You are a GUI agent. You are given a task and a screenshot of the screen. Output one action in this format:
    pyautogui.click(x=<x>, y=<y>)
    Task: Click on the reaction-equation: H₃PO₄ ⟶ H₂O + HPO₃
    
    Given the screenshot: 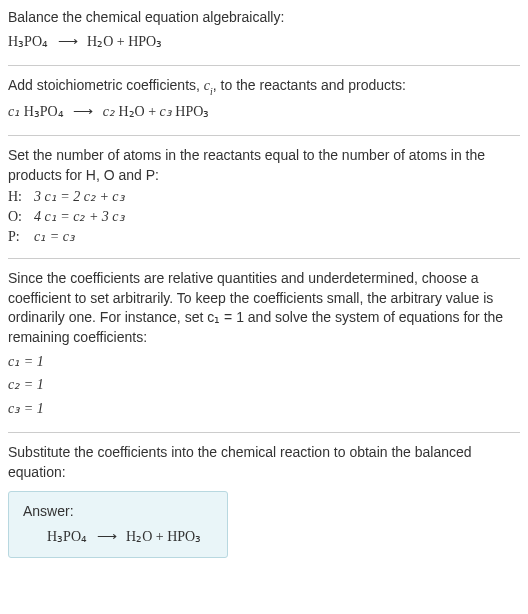 What is the action you would take?
    pyautogui.click(x=264, y=42)
    